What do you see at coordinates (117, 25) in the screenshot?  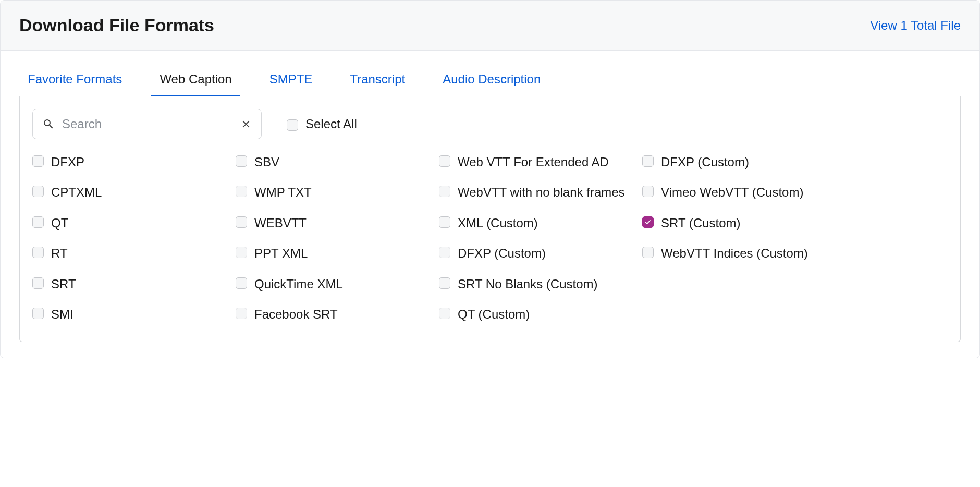 I see `panel-title: Download File Formats` at bounding box center [117, 25].